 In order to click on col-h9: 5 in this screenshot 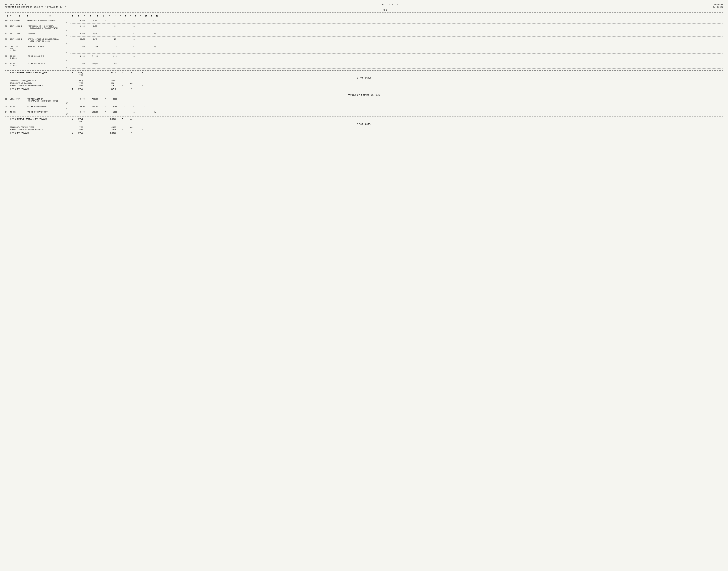, I will do `click(91, 16)`.